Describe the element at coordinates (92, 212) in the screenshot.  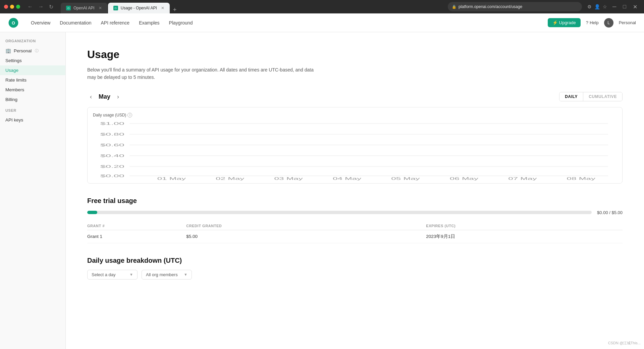
I see `usage-bar-fill` at that location.